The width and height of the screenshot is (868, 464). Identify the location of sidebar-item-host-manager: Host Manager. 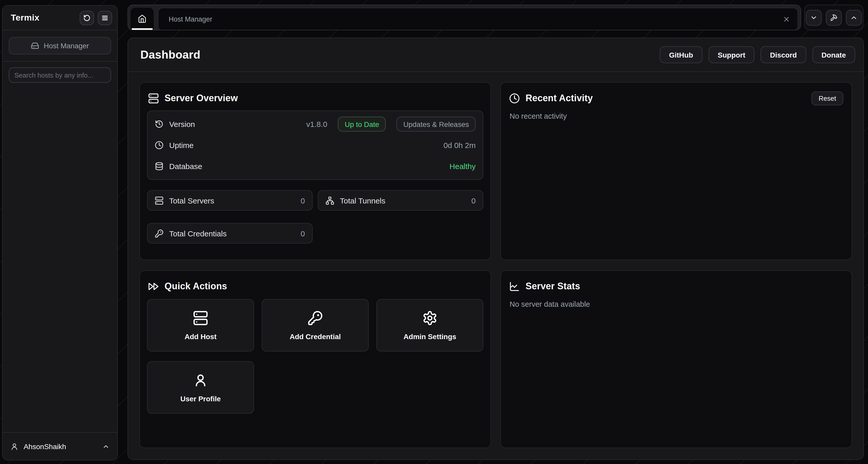
(60, 46).